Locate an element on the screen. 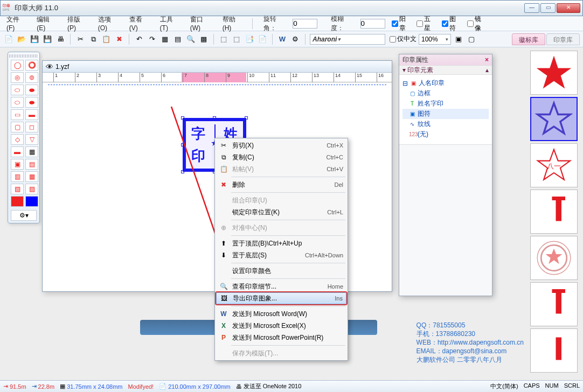 Image resolution: width=583 pixels, height=392 pixels. ctx-bottom: ⬇置于底层(S)Ctrl+Alt+Down is located at coordinates (281, 255).